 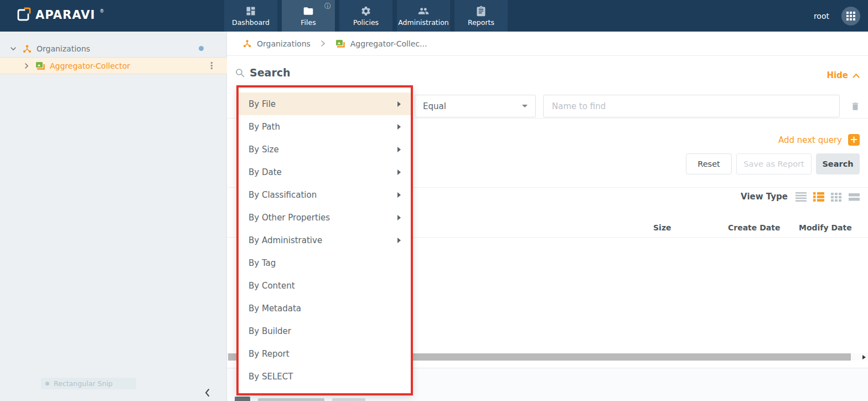 I want to click on search-actions: Reset Save as Report Search, so click(x=773, y=164).